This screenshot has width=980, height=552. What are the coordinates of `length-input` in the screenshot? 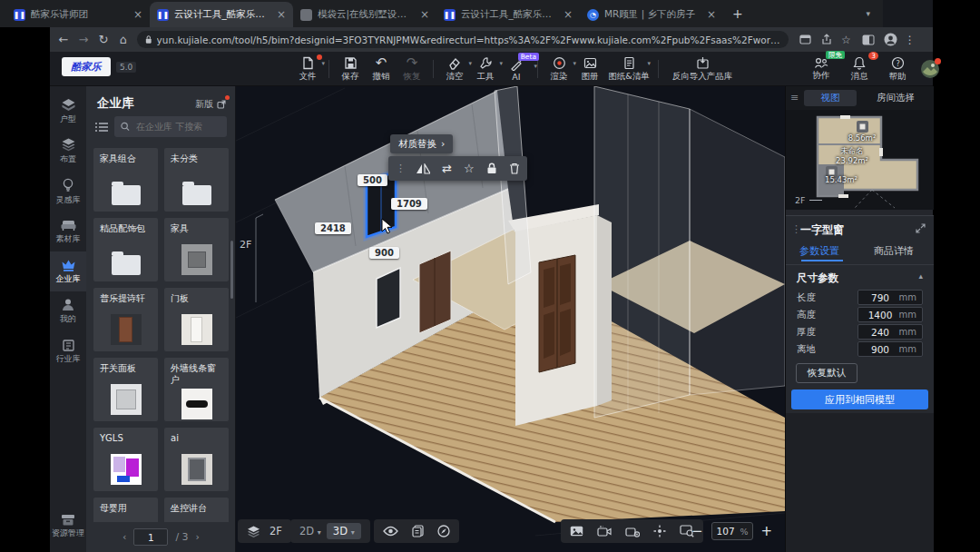 It's located at (880, 298).